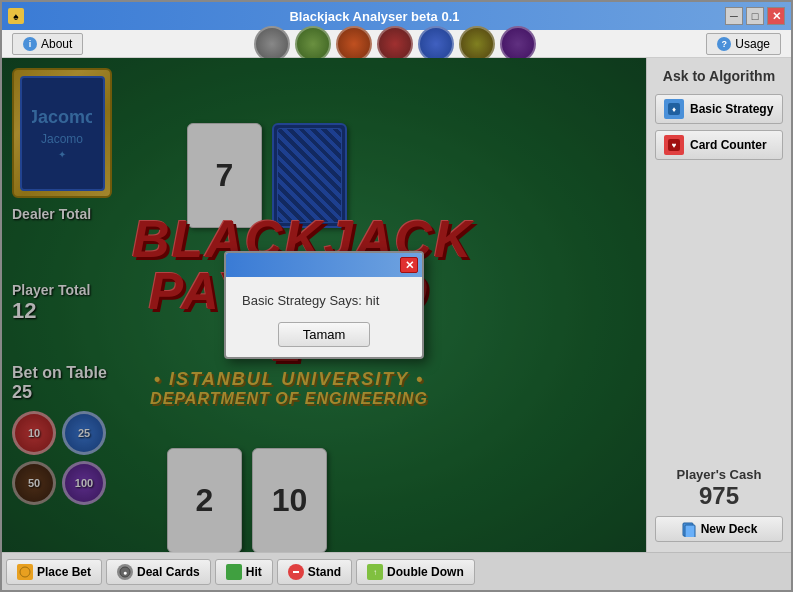  Describe the element at coordinates (25, 572) in the screenshot. I see `place-bet-icon` at that location.